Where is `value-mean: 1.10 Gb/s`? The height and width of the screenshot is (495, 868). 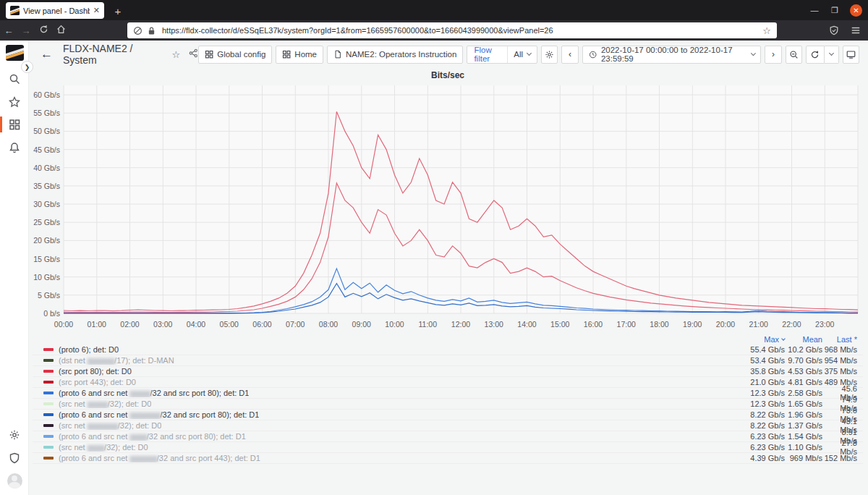
value-mean: 1.10 Gb/s is located at coordinates (804, 447).